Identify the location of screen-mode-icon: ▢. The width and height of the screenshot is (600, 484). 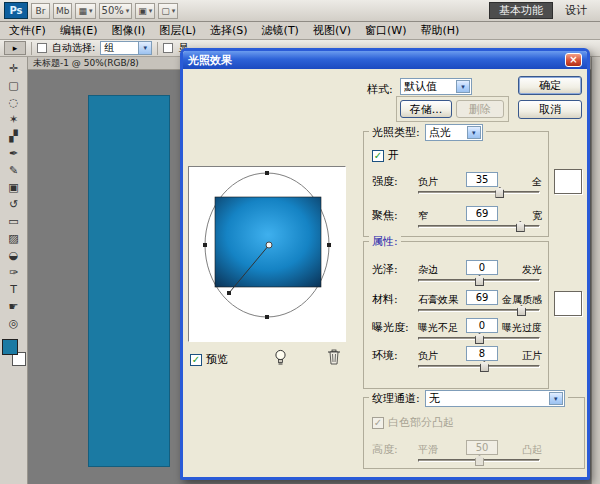
(168, 11).